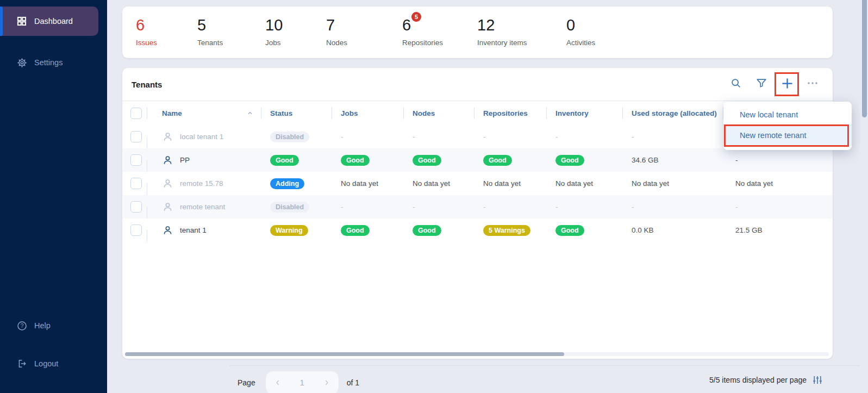 This screenshot has height=393, width=868. Describe the element at coordinates (439, 113) in the screenshot. I see `column-header-nodes: Nodes` at that location.